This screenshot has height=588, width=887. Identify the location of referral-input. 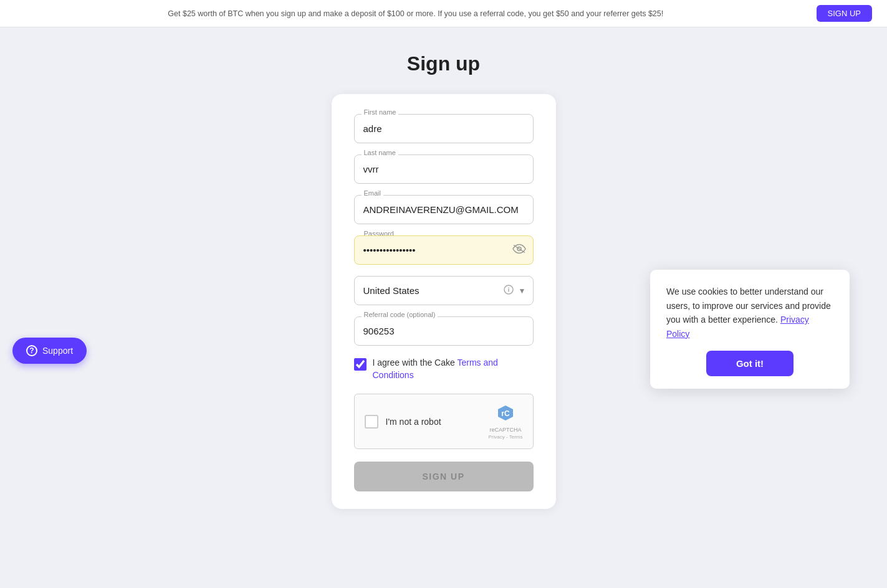
(444, 331).